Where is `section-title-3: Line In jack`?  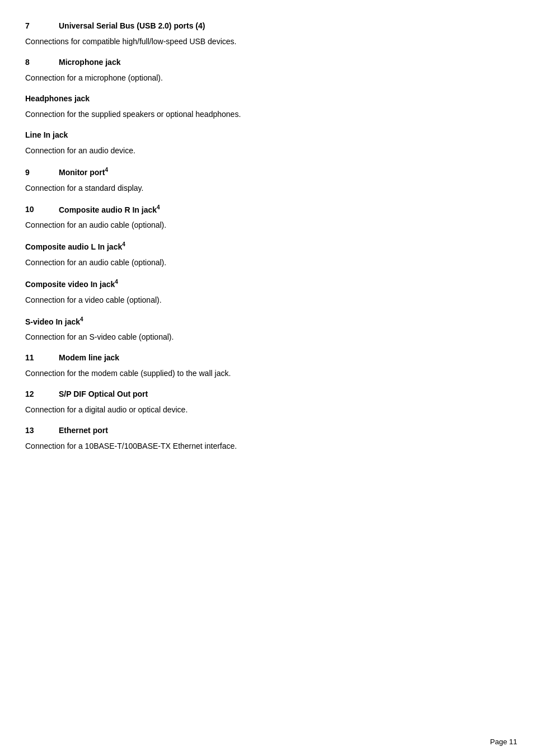
section-title-3: Line In jack is located at coordinates (267, 135).